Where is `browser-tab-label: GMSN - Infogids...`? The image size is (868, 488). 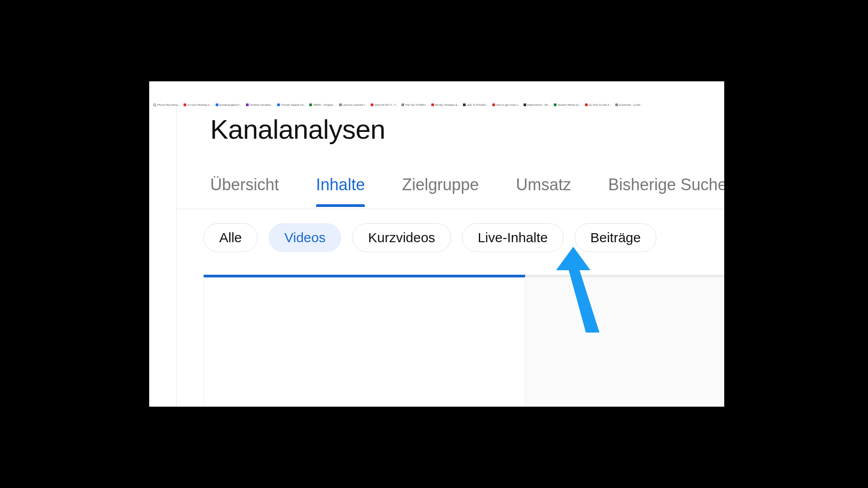 browser-tab-label: GMSN - Infogids... is located at coordinates (324, 105).